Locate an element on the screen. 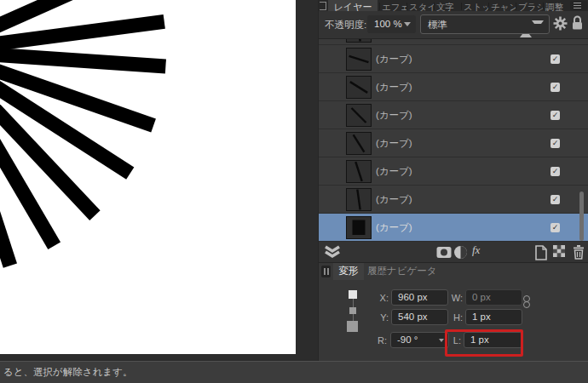 This screenshot has height=383, width=588. w-label: W: is located at coordinates (454, 298).